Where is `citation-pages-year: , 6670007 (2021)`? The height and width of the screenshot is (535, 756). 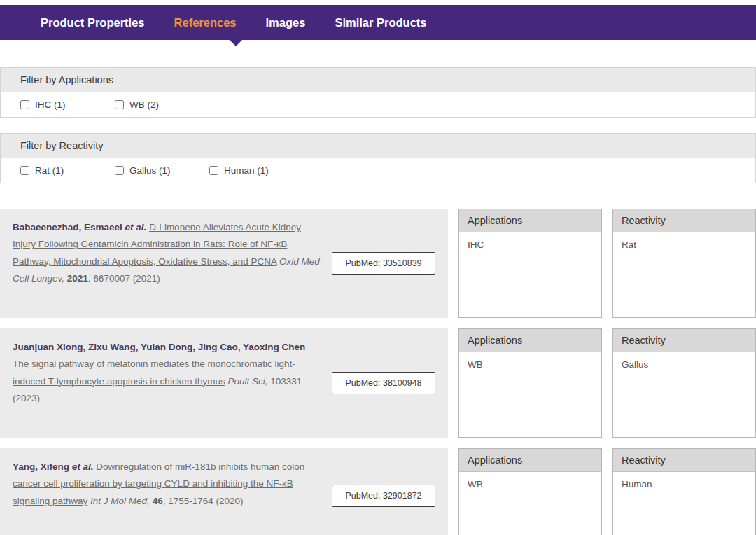 citation-pages-year: , 6670007 (2021) is located at coordinates (125, 279).